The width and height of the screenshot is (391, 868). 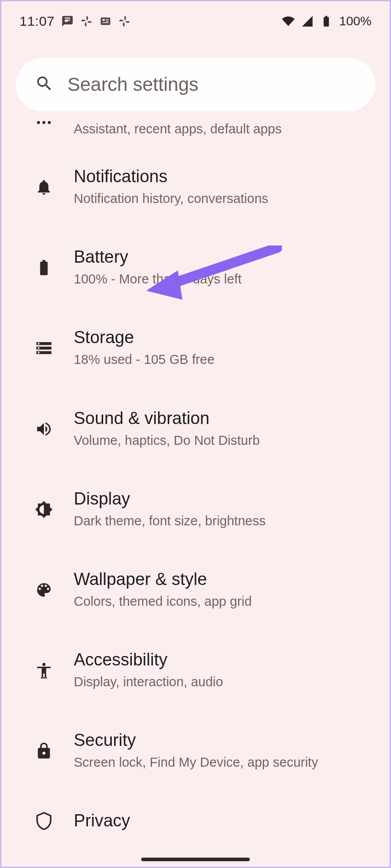 What do you see at coordinates (177, 129) in the screenshot?
I see `item-text: Assistant, recent apps, default apps` at bounding box center [177, 129].